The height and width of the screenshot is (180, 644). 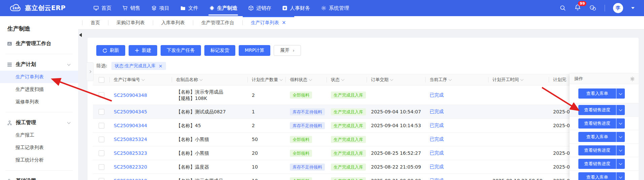 What do you see at coordinates (621, 150) in the screenshot?
I see `chevron-down-icon` at bounding box center [621, 150].